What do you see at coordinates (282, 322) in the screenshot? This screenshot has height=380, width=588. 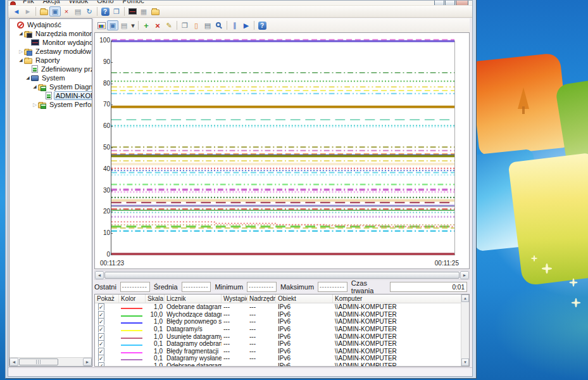 I see `table-row: ✓1,0Błędy ponownego składa...------IPv6\…` at bounding box center [282, 322].